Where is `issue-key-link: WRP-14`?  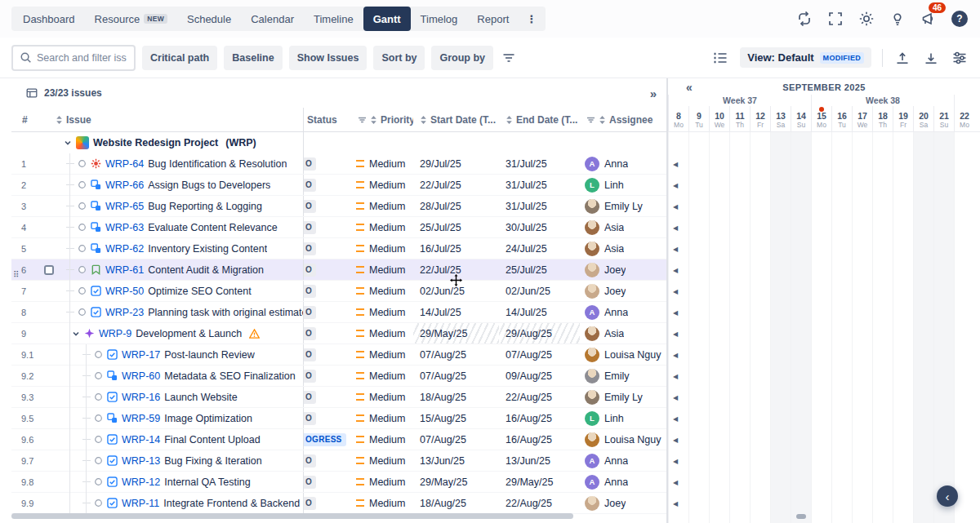
issue-key-link: WRP-14 is located at coordinates (140, 440).